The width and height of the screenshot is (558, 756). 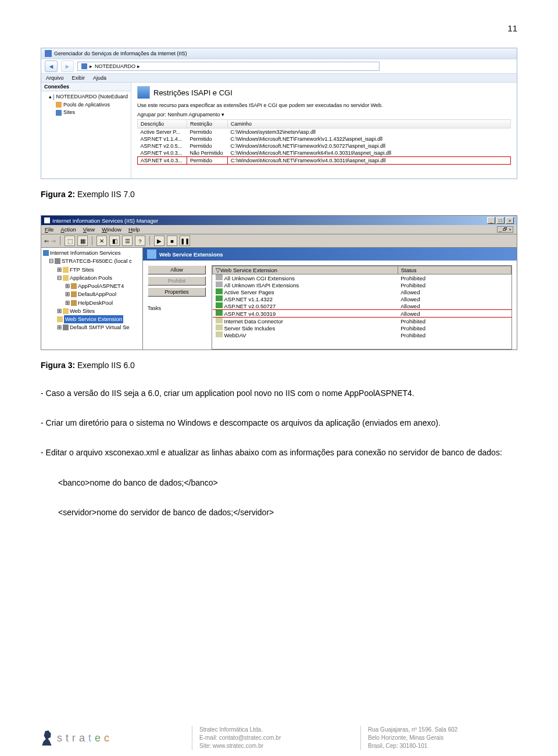 I want to click on toolbar-button: ☰, so click(x=127, y=241).